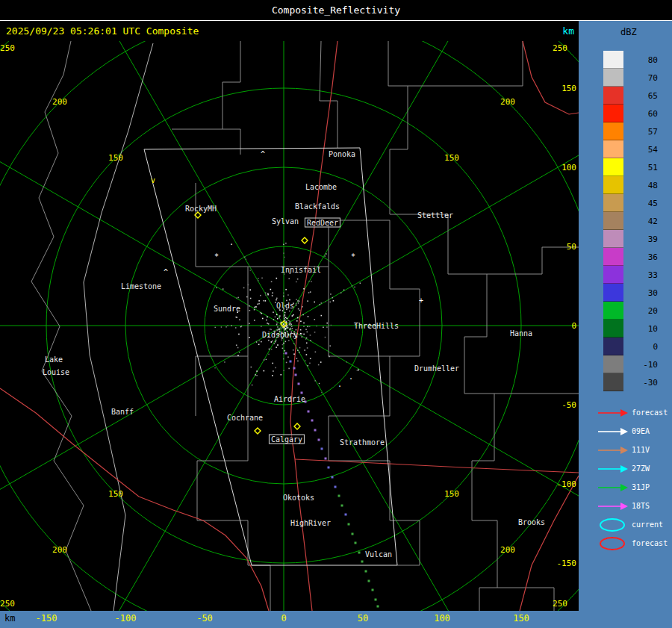  I want to click on dbz-scale-row: 45, so click(630, 203).